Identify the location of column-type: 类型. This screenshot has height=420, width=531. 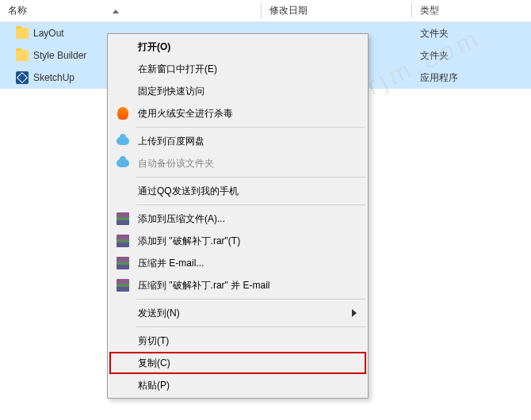
(472, 11).